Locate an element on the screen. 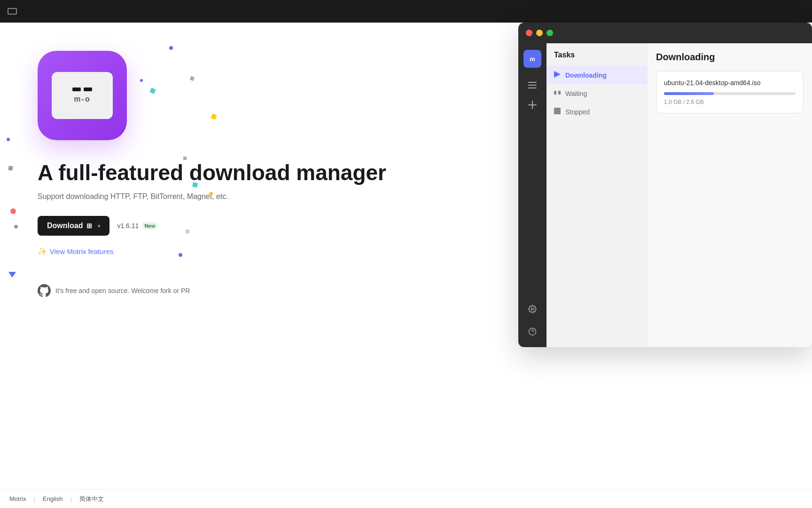 Image resolution: width=812 pixels, height=508 pixels. file-name: ubuntu-21.04-desktop-amd64.iso is located at coordinates (730, 83).